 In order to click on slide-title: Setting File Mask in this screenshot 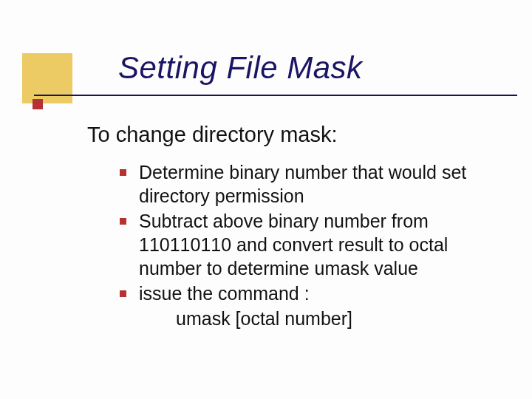, I will do `click(277, 64)`.